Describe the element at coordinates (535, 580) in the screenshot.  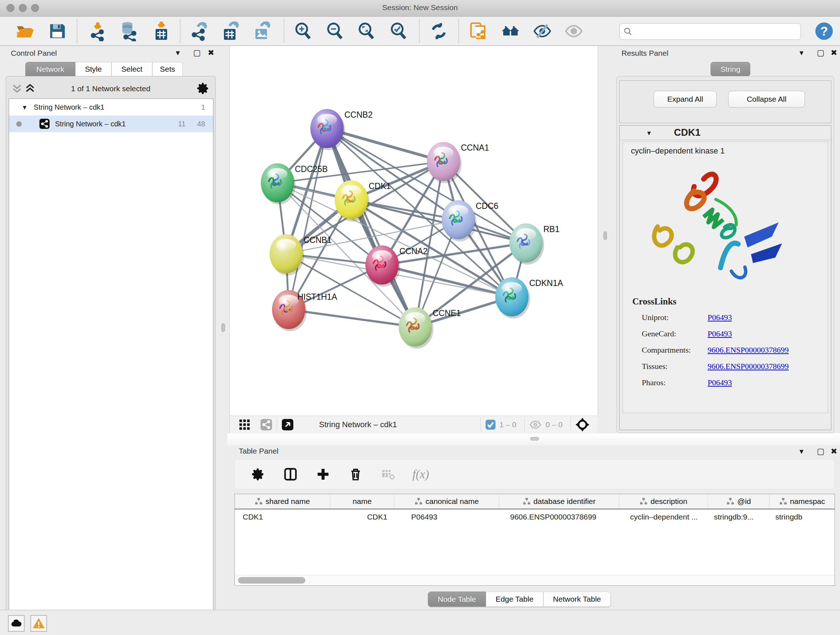
I see `table-horizontal-scrollbar` at that location.